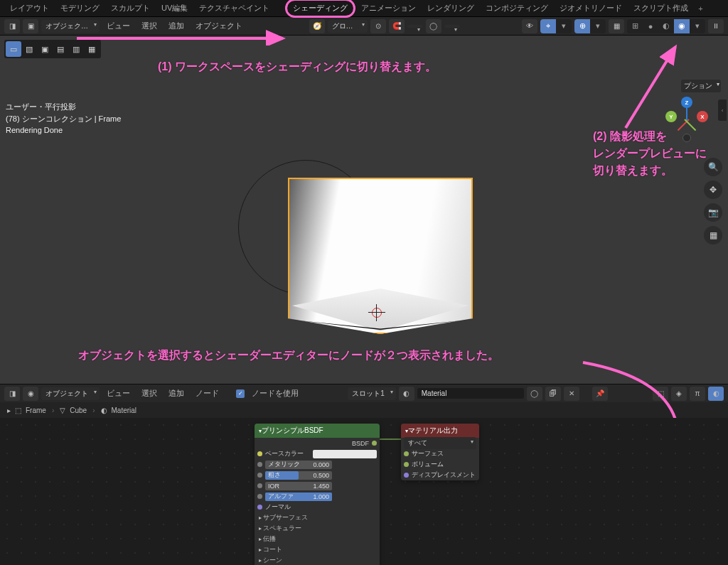  What do you see at coordinates (378, 26) in the screenshot?
I see `pivot-icon: ⊙` at bounding box center [378, 26].